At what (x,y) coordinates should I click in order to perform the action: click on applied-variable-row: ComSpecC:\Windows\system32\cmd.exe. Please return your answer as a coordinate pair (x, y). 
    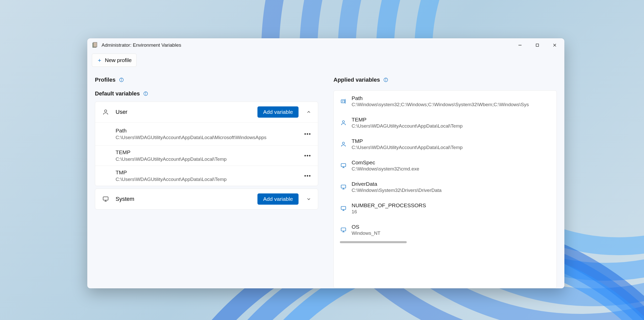
    Looking at the image, I should click on (445, 166).